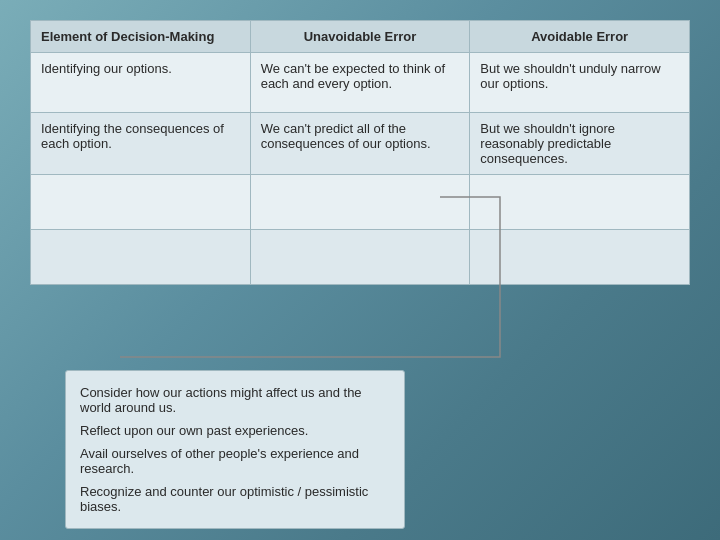 The image size is (720, 540). What do you see at coordinates (141, 37) in the screenshot?
I see `col-header-element: Element of Decision-Making` at bounding box center [141, 37].